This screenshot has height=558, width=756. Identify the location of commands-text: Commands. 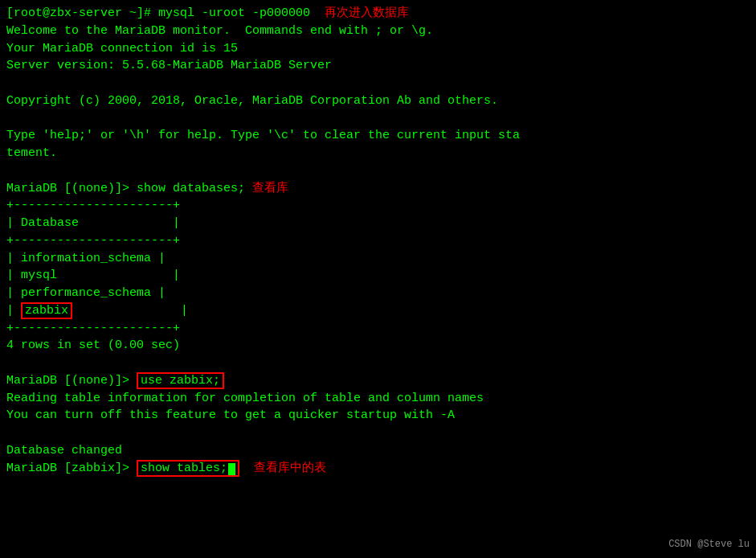
(274, 31).